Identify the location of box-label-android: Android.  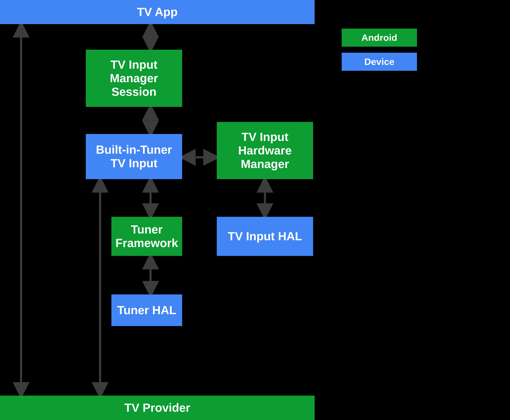
(379, 38).